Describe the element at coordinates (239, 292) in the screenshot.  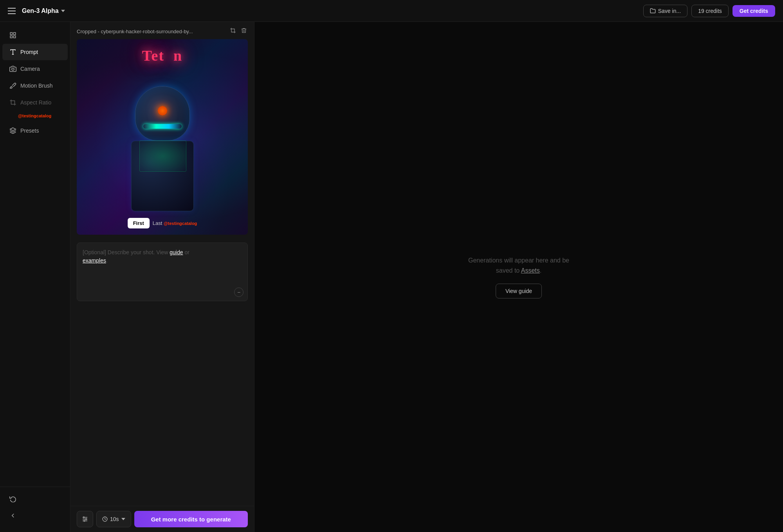
I see `prompt-minus-button: −` at that location.